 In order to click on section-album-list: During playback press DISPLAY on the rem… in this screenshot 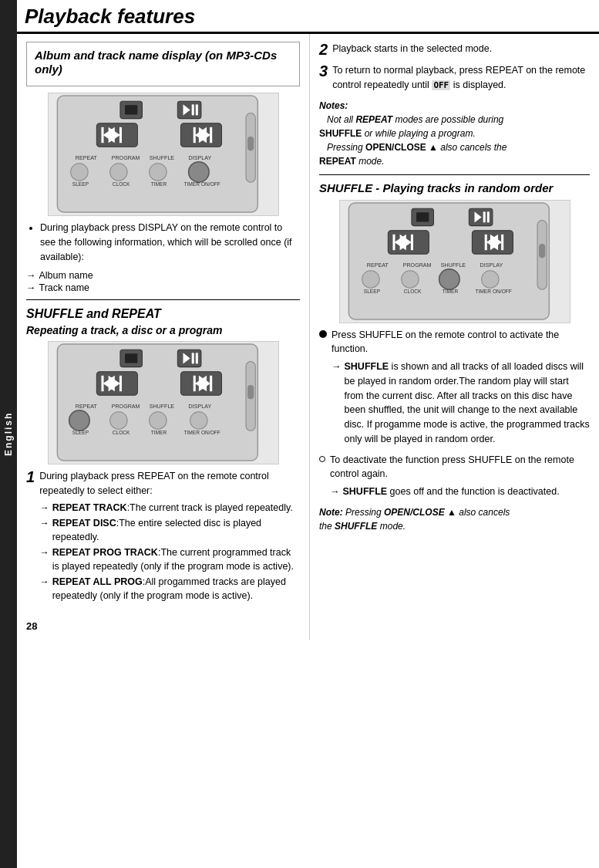, I will do `click(163, 242)`.